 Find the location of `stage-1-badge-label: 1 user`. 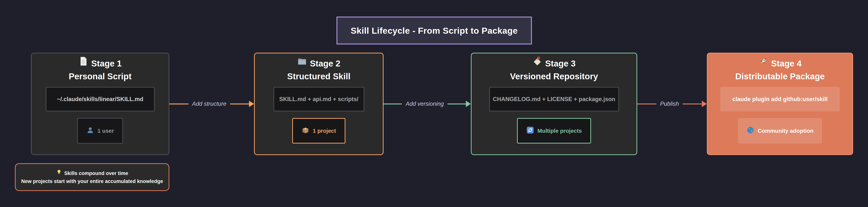

stage-1-badge-label: 1 user is located at coordinates (106, 131).